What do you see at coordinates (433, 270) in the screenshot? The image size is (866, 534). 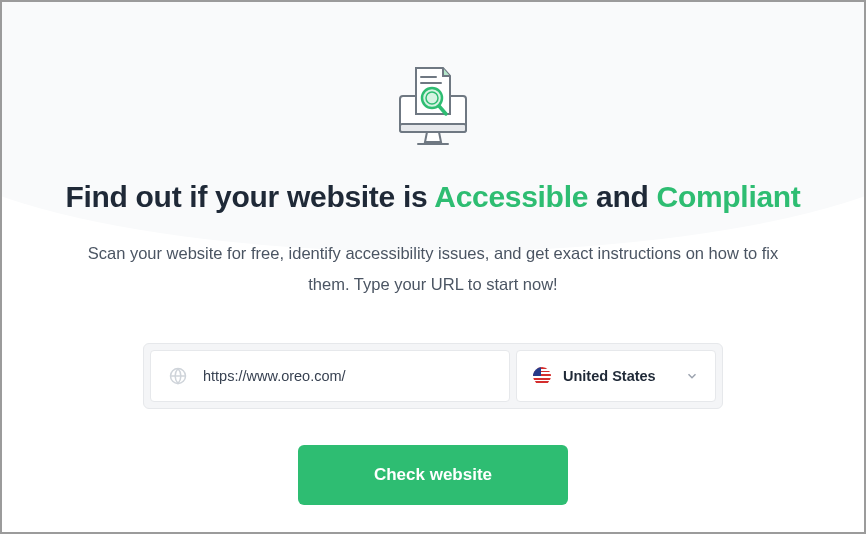 I see `page-subtitle: Scan your website for free, identify acc…` at bounding box center [433, 270].